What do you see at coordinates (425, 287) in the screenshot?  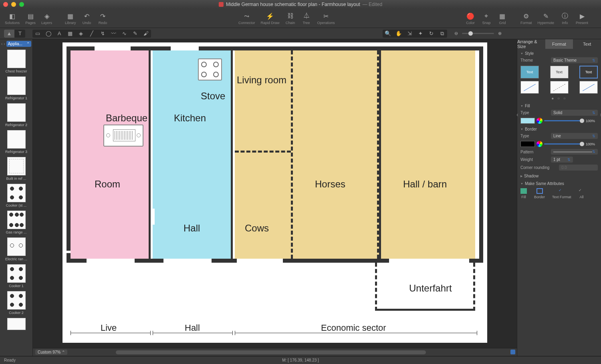 I see `unterfahrt-area` at bounding box center [425, 287].